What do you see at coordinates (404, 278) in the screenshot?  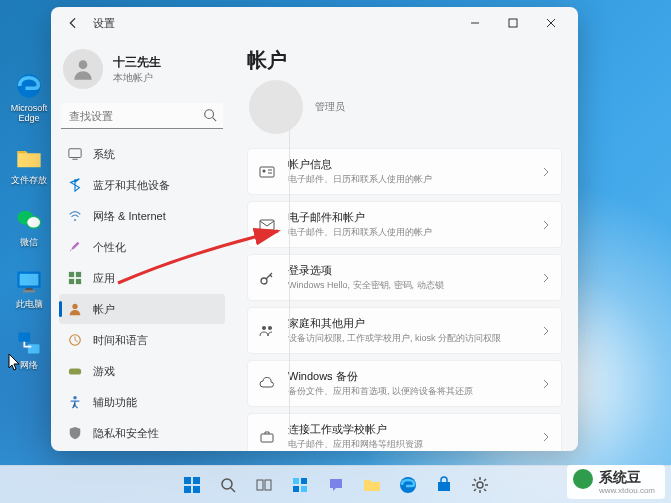 I see `card-signin-options: 登录选项Windows Hello, 安全密钥, 密码, 动态锁` at bounding box center [404, 278].